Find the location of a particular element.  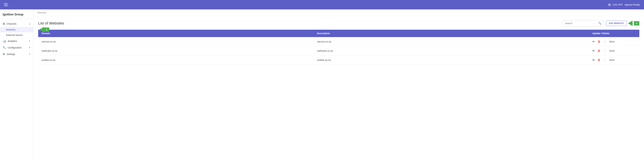

table-row: conline.co.za conline.co.za ✏ 🗑 ⋮ More is located at coordinates (339, 60).